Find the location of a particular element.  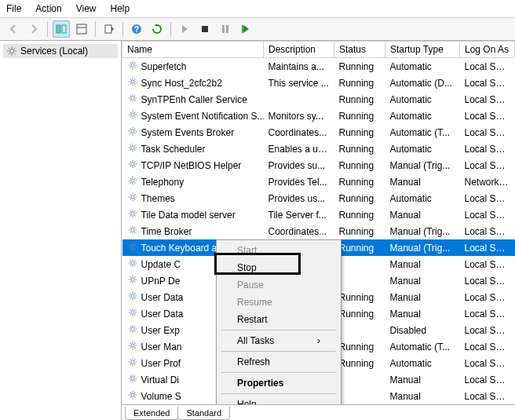

details-pane-button is located at coordinates (61, 29).